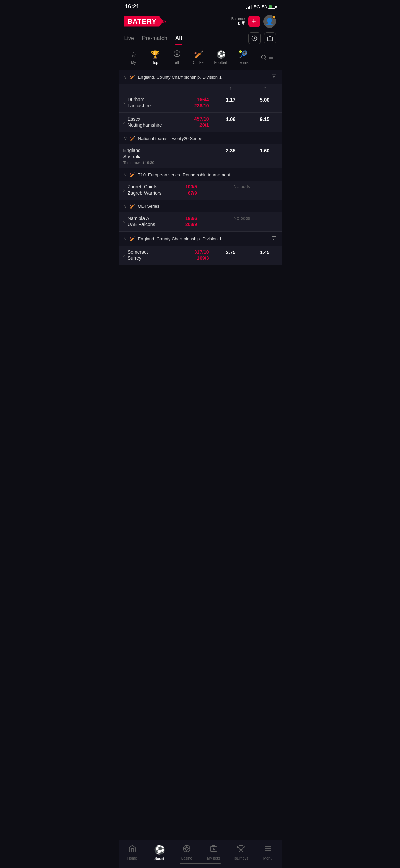 Image resolution: width=400 pixels, height=868 pixels. I want to click on tennis-icon: 🎾, so click(243, 55).